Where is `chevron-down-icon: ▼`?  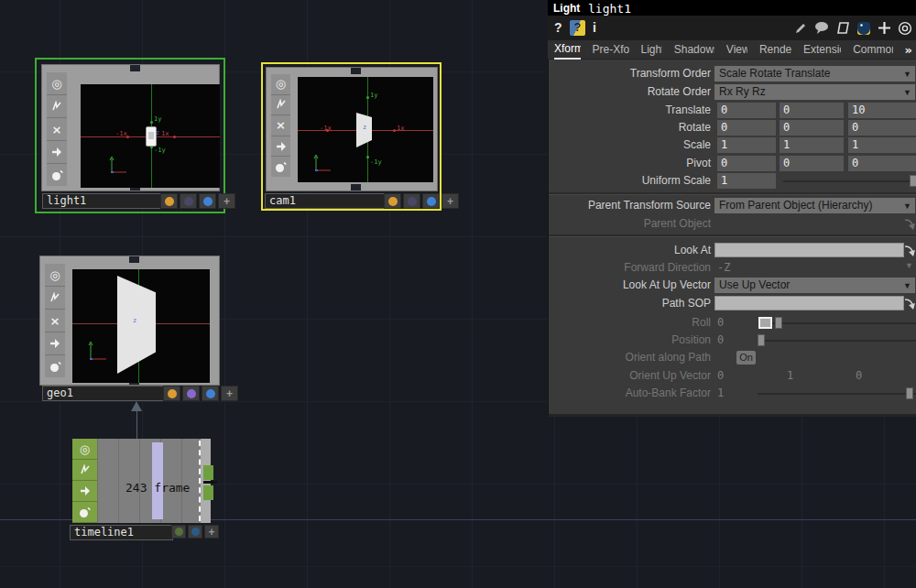
chevron-down-icon: ▼ is located at coordinates (907, 75).